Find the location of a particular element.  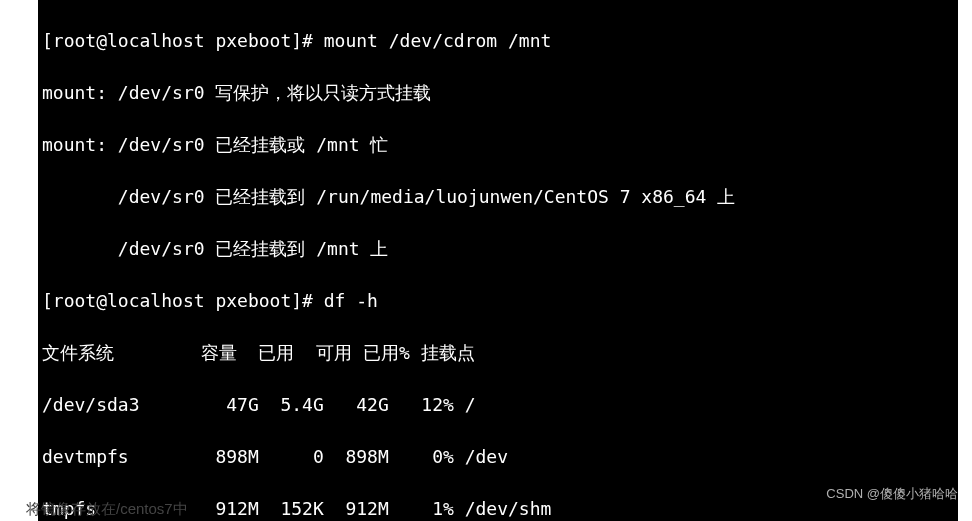

terminal-line: mount: /dev/sr0 已经挂载或 /mnt 忙 is located at coordinates (498, 145).